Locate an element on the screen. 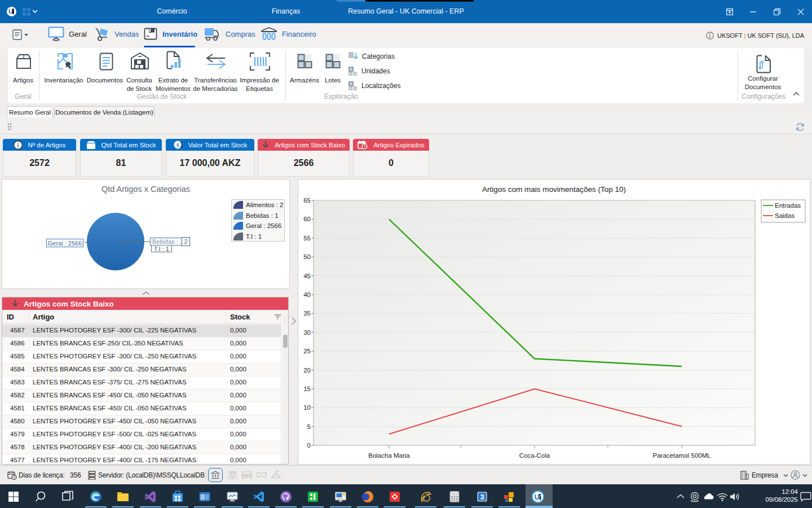  svg-text: Entradas is located at coordinates (788, 205).